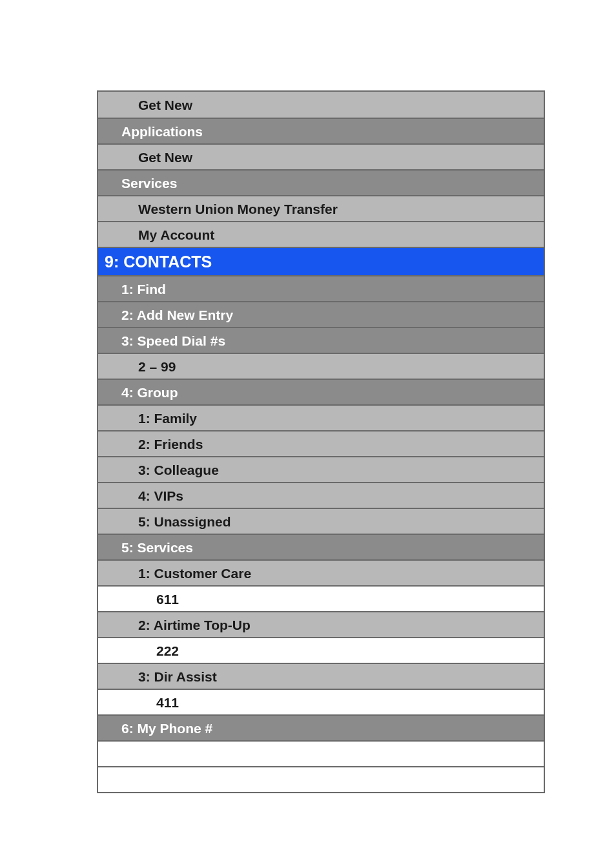 The height and width of the screenshot is (863, 616). What do you see at coordinates (173, 341) in the screenshot?
I see `menu-item-label: 3: Speed Dial #s` at bounding box center [173, 341].